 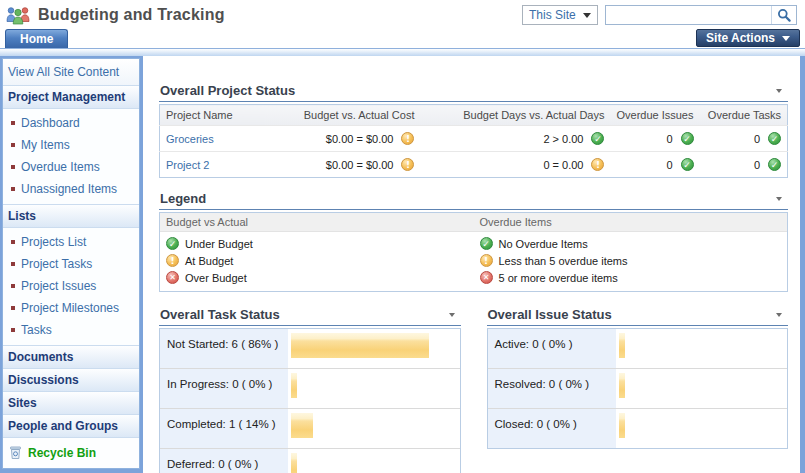 I want to click on chart-row: In Progress: 0 ( 0% ), so click(x=310, y=388).